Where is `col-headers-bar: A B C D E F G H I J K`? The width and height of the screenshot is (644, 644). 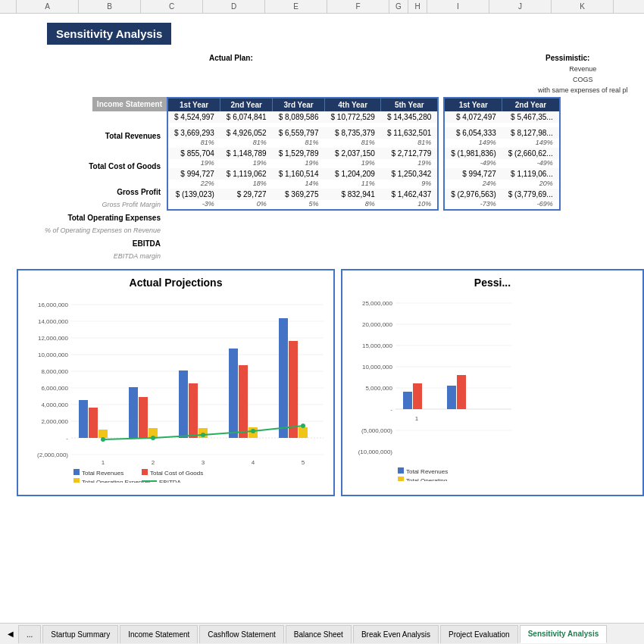 col-headers-bar: A B C D E F G H I J K is located at coordinates (322, 7).